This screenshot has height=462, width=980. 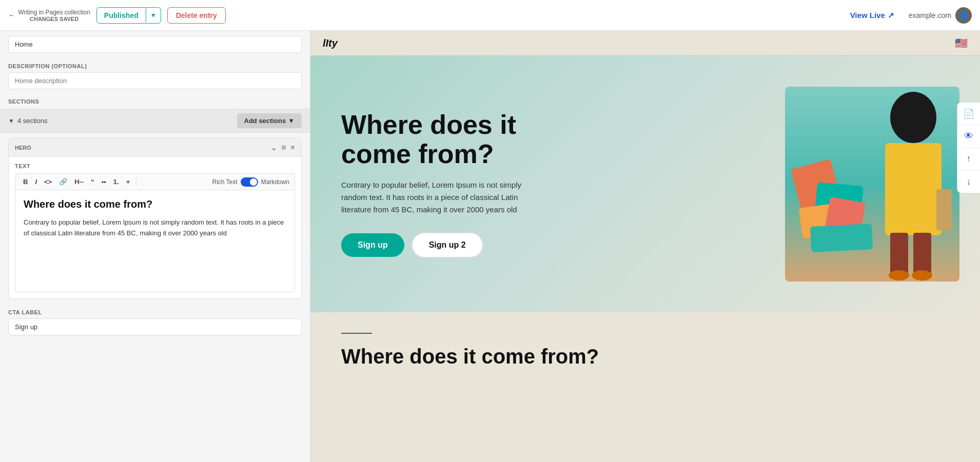 What do you see at coordinates (155, 81) in the screenshot?
I see `description-input` at bounding box center [155, 81].